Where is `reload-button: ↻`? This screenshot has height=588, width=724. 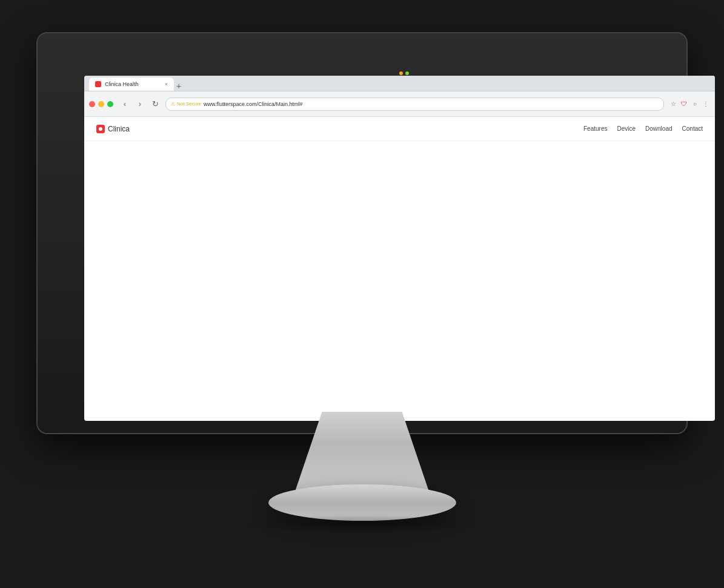 reload-button: ↻ is located at coordinates (155, 104).